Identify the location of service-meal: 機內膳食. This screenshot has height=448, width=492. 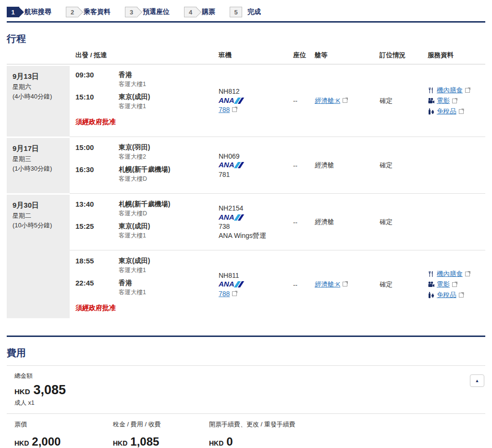
(456, 274).